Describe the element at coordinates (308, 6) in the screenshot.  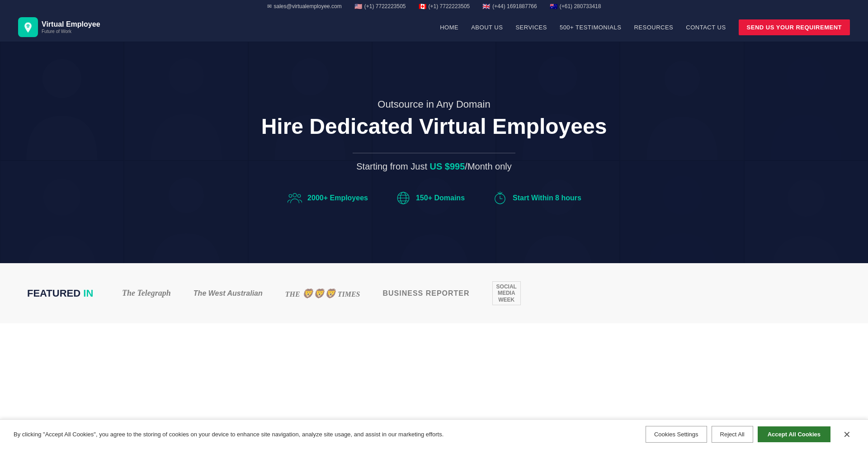
I see `email-address: sales@virtualemployee.com` at that location.